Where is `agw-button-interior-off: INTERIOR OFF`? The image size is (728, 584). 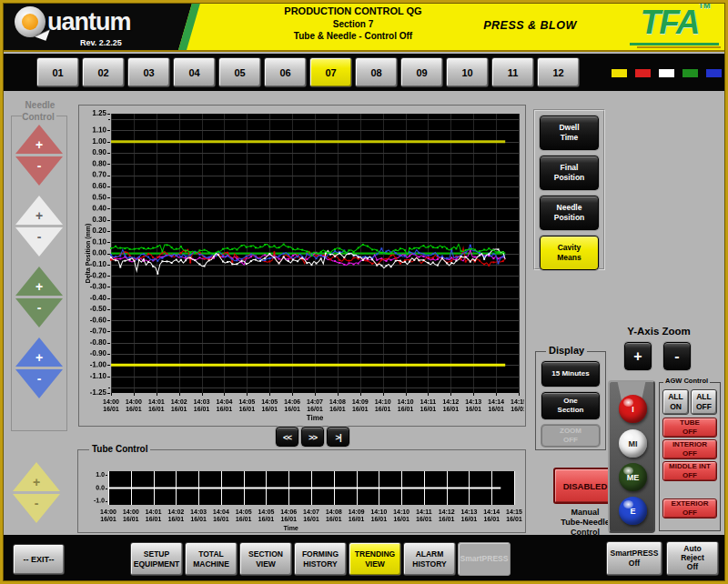
agw-button-interior-off: INTERIOR OFF is located at coordinates (690, 449).